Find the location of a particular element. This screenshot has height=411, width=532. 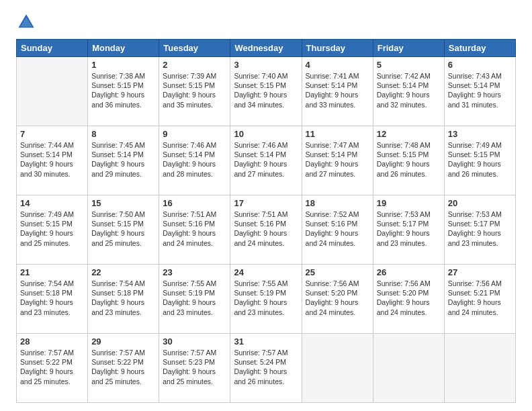

day-number: 21 is located at coordinates (52, 273).